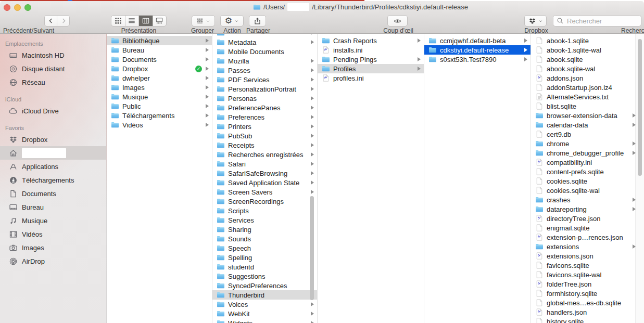 This screenshot has height=323, width=644. Describe the element at coordinates (587, 50) in the screenshot. I see `file-row: abook-1.sqlite-wal` at that location.